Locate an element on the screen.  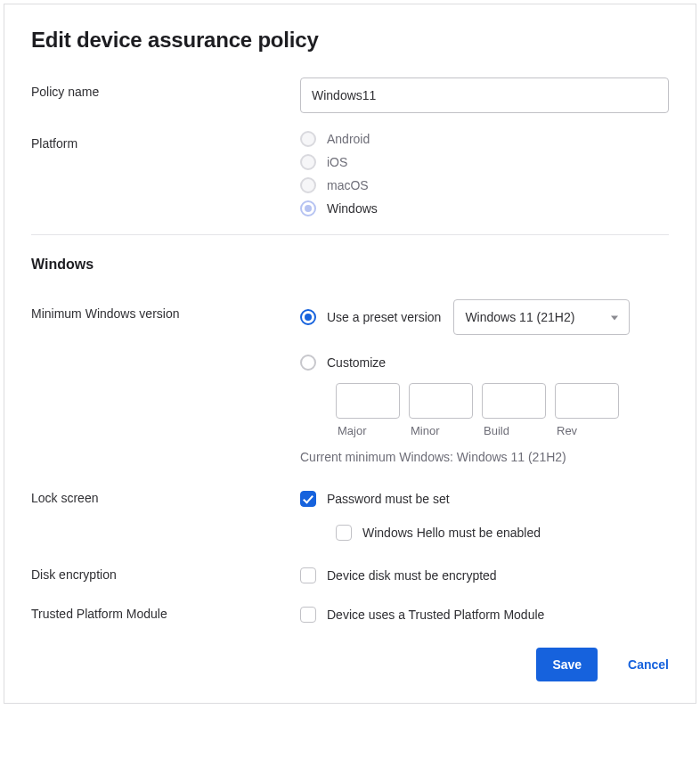
platform-option-windows: Windows is located at coordinates (484, 208).